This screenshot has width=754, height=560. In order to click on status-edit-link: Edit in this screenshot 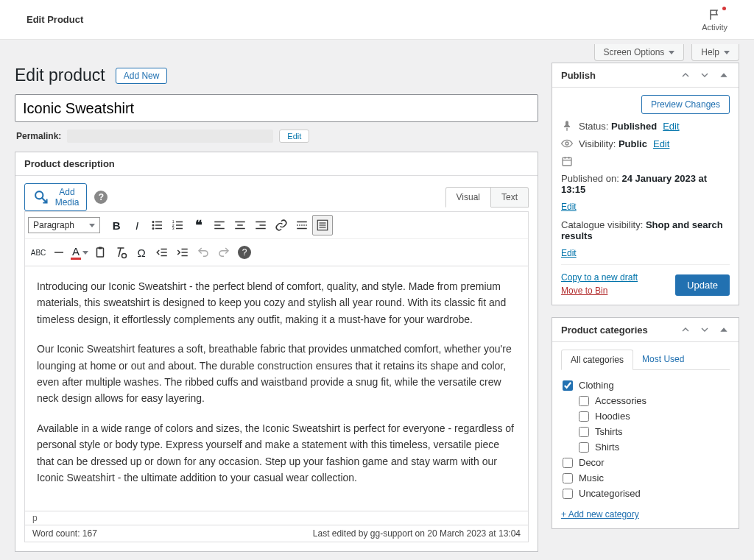, I will do `click(671, 127)`.